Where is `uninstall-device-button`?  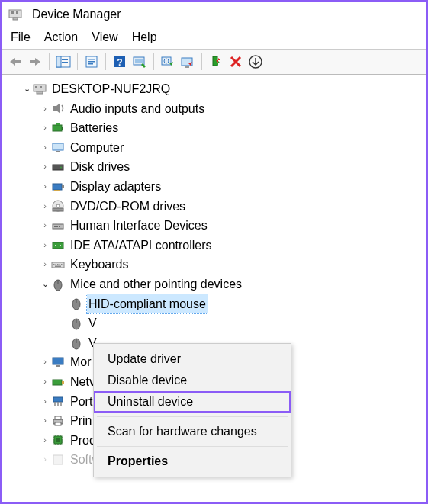 uninstall-device-button is located at coordinates (236, 62).